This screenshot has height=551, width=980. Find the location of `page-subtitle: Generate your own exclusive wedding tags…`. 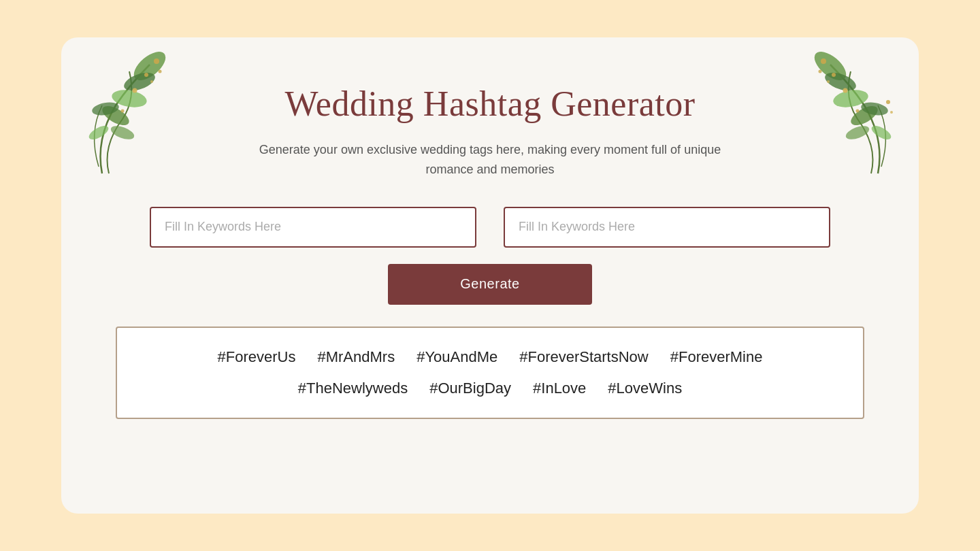

page-subtitle: Generate your own exclusive wedding tags… is located at coordinates (490, 160).